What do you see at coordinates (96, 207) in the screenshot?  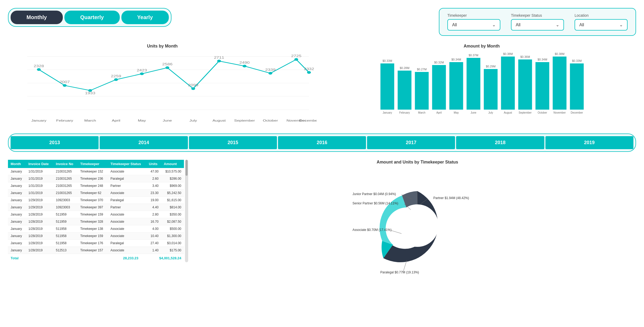 I see `data-table: Month Invoice Date Invoice No Timekeeper…` at bounding box center [96, 207].